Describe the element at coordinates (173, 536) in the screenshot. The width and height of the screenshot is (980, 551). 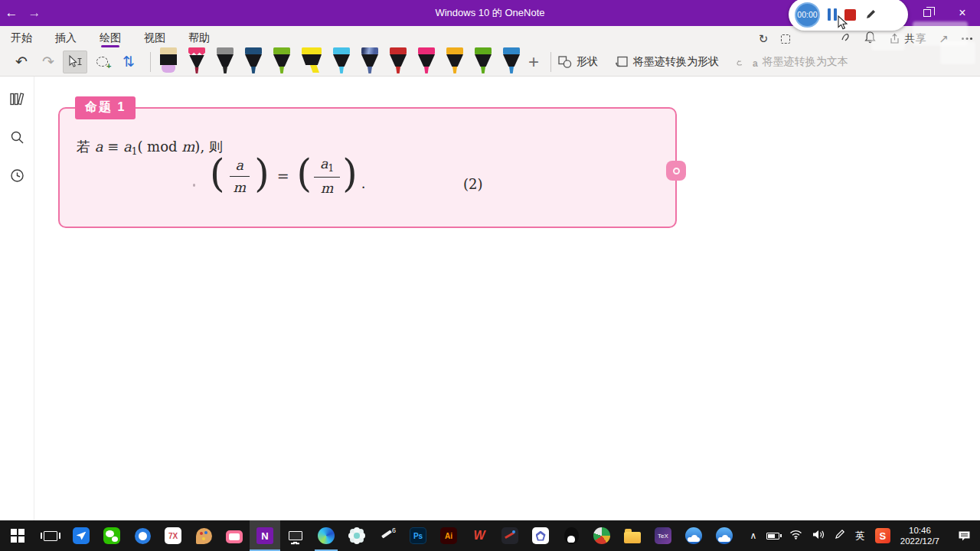
I see `taskbar-app-7x: 7X` at that location.